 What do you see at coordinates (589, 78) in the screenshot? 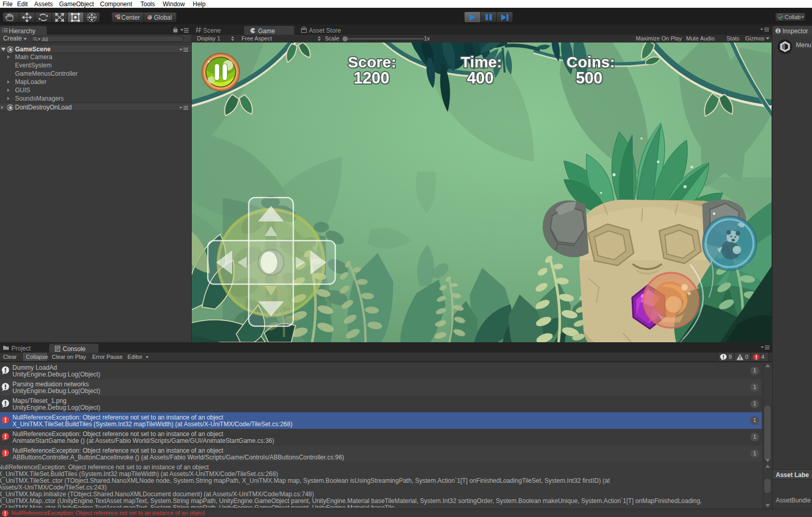
I see `svg-text: 500` at bounding box center [589, 78].